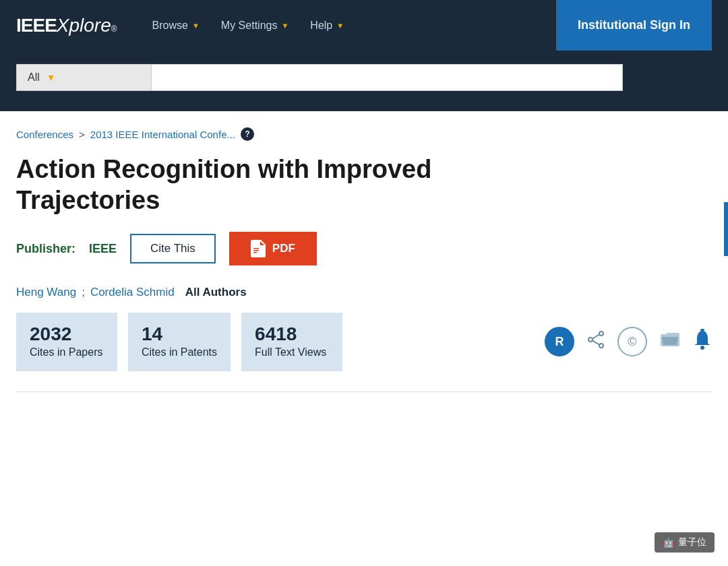 The height and width of the screenshot is (566, 728). I want to click on authors-row: Heng Wang ; Cordelia Schmid All Authors, so click(364, 292).